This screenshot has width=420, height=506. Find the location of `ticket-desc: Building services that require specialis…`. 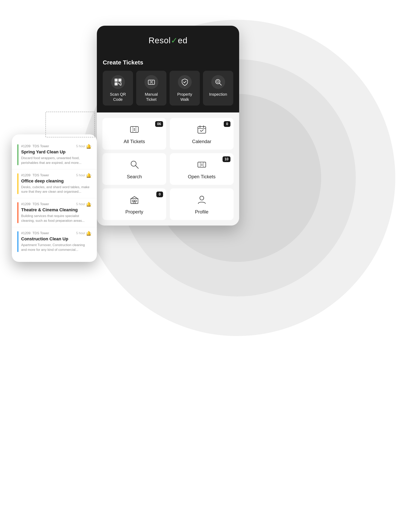

ticket-desc: Building services that require specialis… is located at coordinates (56, 218).